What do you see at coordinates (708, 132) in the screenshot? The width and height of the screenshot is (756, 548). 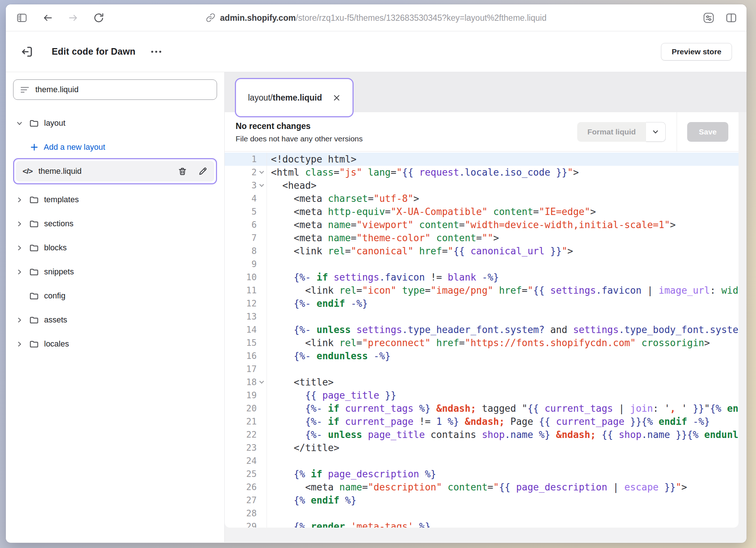 I see `save-button: Save` at bounding box center [708, 132].